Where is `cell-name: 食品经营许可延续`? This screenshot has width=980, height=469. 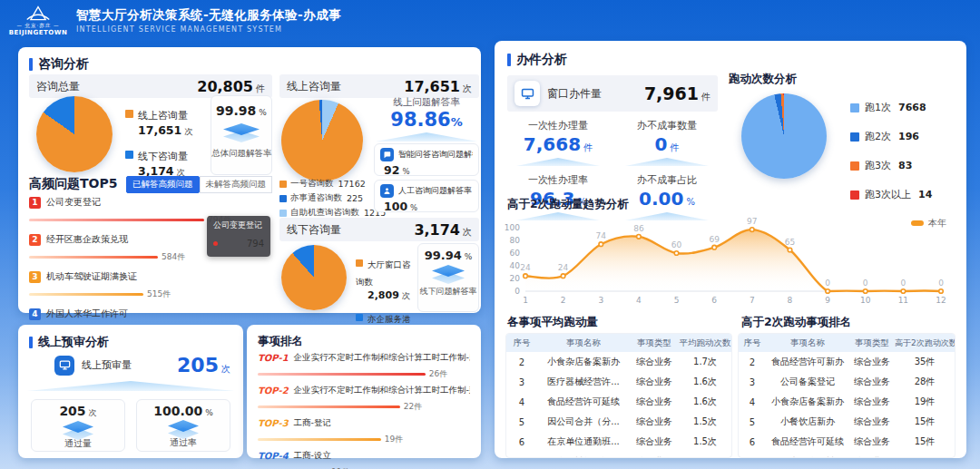 cell-name: 食品经营许可延续 is located at coordinates (583, 402).